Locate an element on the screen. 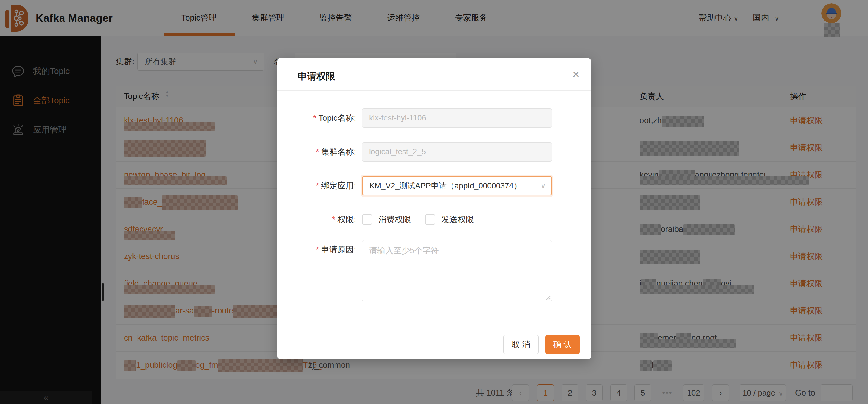 The width and height of the screenshot is (868, 404). chevron-down-icon: ∨ is located at coordinates (543, 186).